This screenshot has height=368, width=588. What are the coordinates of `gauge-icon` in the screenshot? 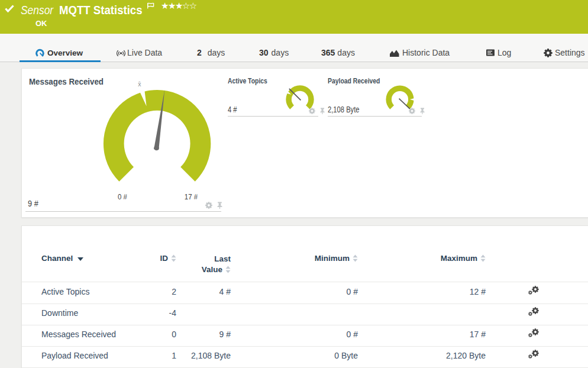 It's located at (40, 53).